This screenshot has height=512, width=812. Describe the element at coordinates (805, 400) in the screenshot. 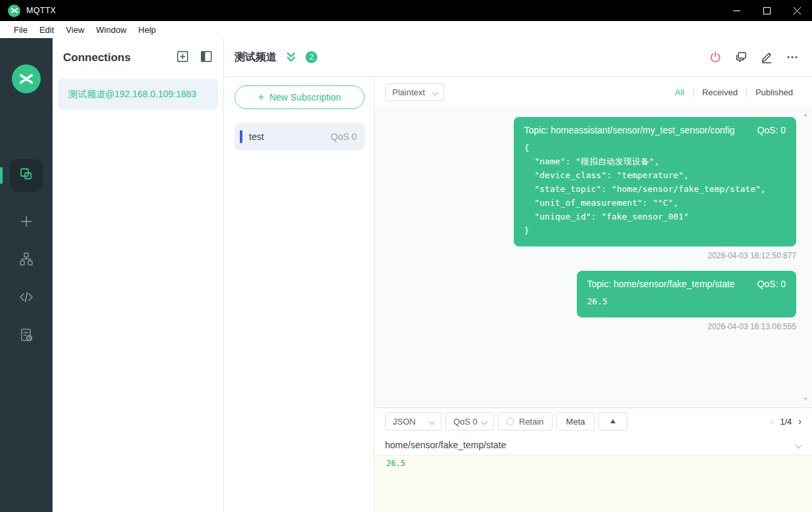

I see `scrollbar-down-arrow: ▼` at that location.